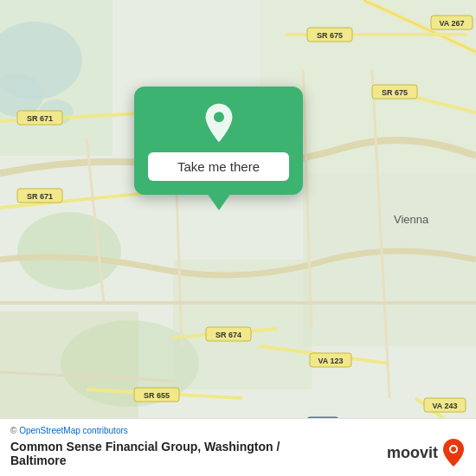 Image resolution: width=476 pixels, height=476 pixels. I want to click on svg-text: VA 243, so click(445, 406).